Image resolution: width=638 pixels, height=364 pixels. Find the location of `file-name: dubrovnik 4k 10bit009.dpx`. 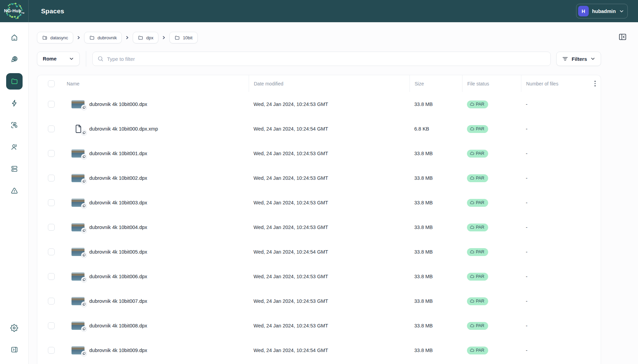

file-name: dubrovnik 4k 10bit009.dpx is located at coordinates (118, 350).